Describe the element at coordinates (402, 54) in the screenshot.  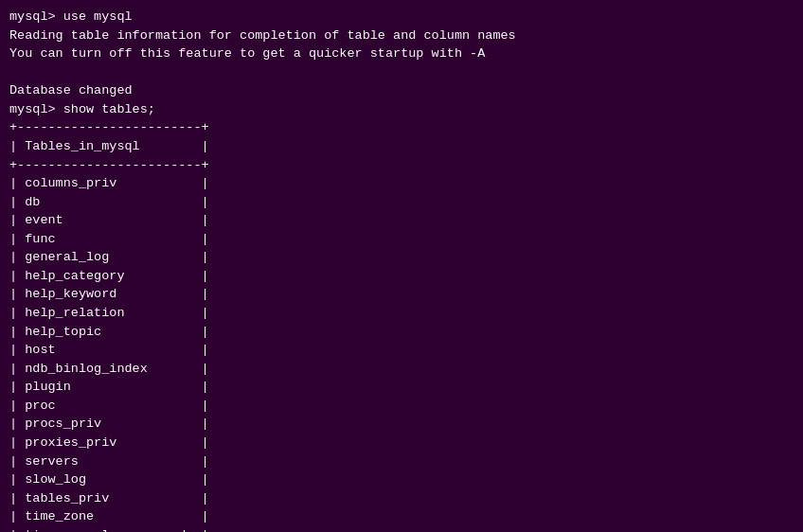
I see `line-3: You can turn off this feature to get a q…` at that location.